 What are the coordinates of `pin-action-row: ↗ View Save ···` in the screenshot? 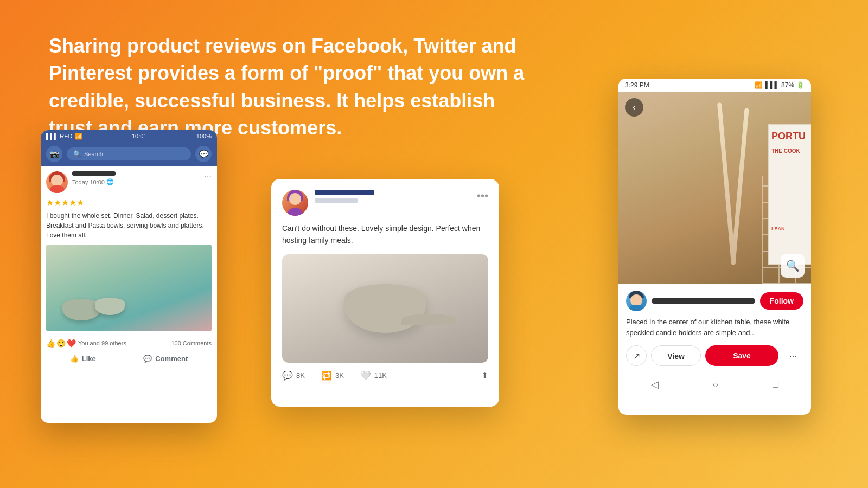 It's located at (715, 356).